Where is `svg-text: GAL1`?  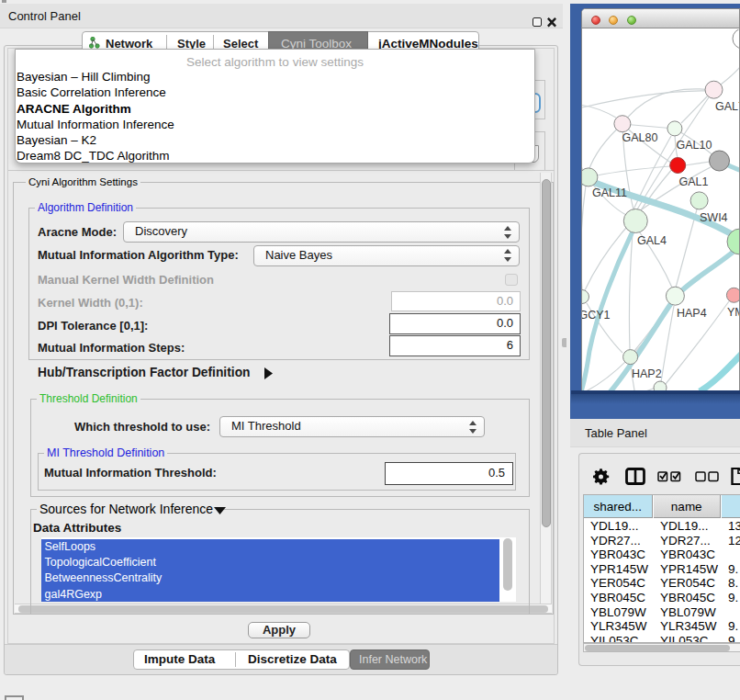 svg-text: GAL1 is located at coordinates (694, 182).